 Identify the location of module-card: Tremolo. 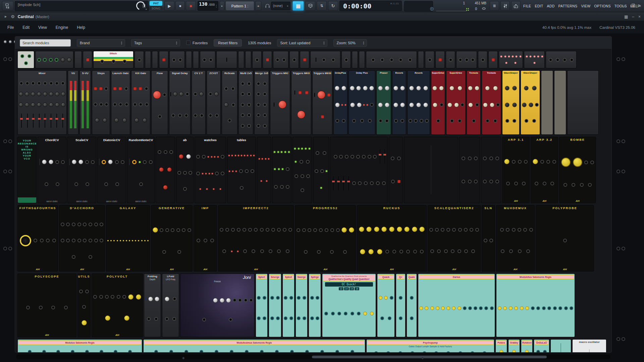
(491, 103).